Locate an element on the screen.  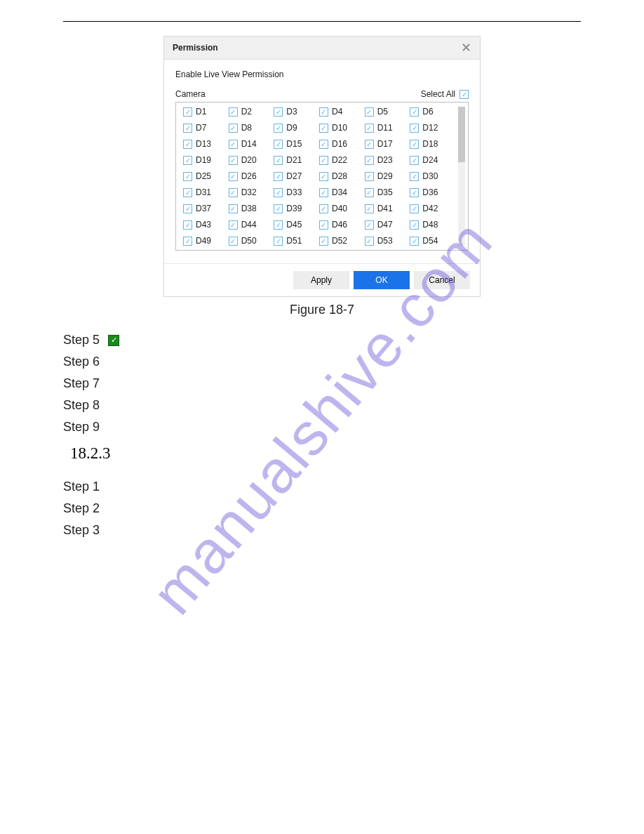
camera-item: ✓D19 is located at coordinates (206, 160).